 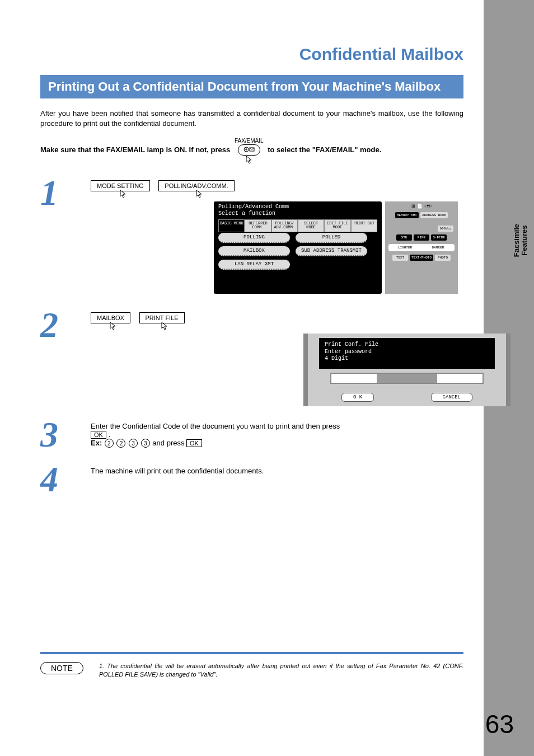 What do you see at coordinates (257, 226) in the screenshot?
I see `tab-deferred-comm: DEFERRED COMM.` at bounding box center [257, 226].